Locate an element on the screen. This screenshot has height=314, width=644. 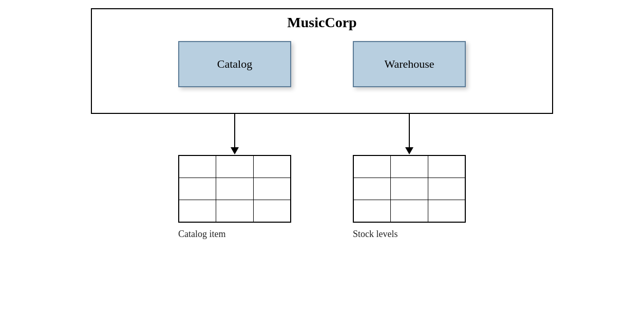
warehouse-table is located at coordinates (409, 189).